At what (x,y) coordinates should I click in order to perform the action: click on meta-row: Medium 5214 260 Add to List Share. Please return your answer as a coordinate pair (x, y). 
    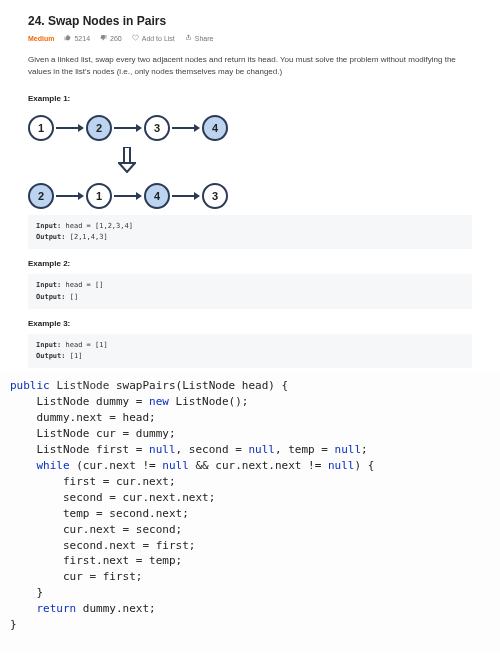
    Looking at the image, I should click on (250, 38).